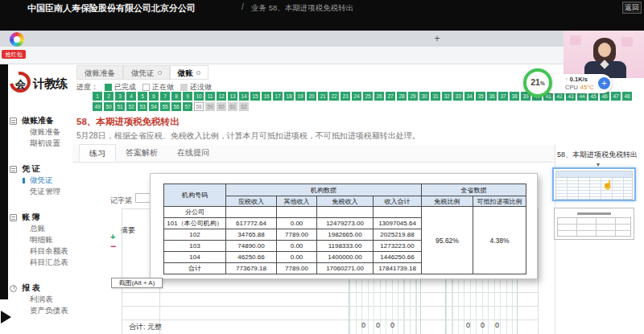  What do you see at coordinates (199, 106) in the screenshot?
I see `task-square-58: 58` at bounding box center [199, 106].